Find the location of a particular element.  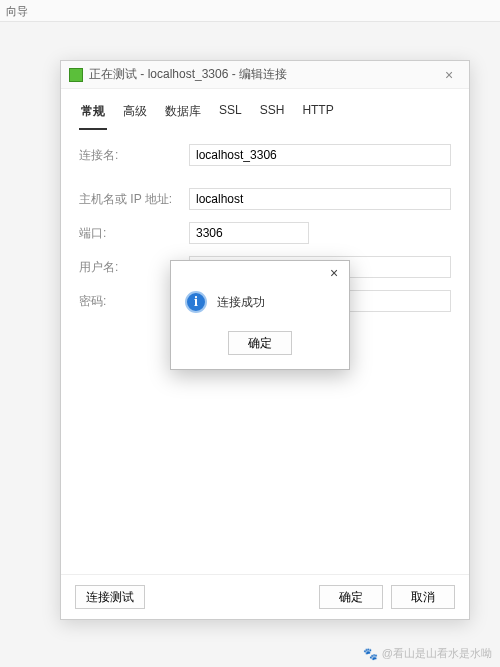

dialog-footer: 连接测试 确定 取消 is located at coordinates (265, 596).